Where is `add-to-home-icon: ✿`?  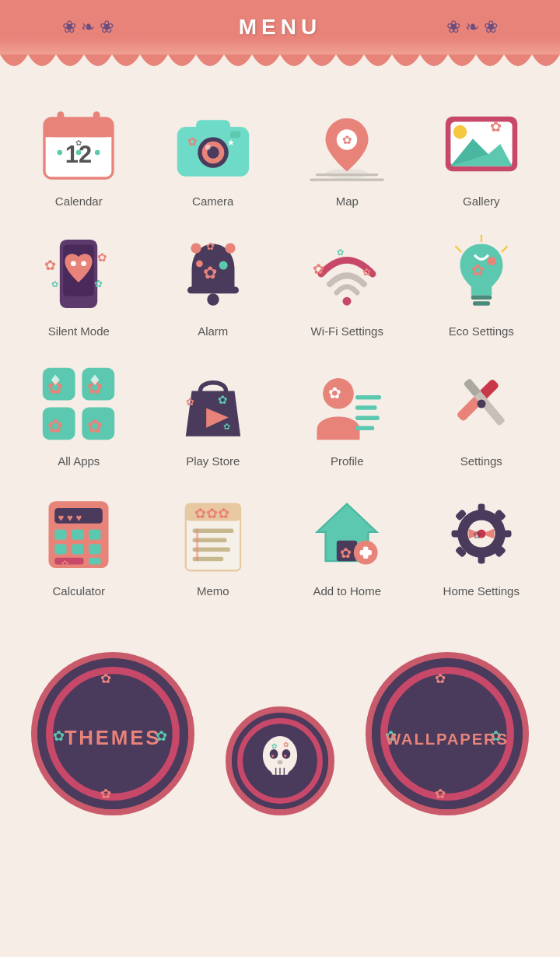
add-to-home-icon: ✿ is located at coordinates (347, 534).